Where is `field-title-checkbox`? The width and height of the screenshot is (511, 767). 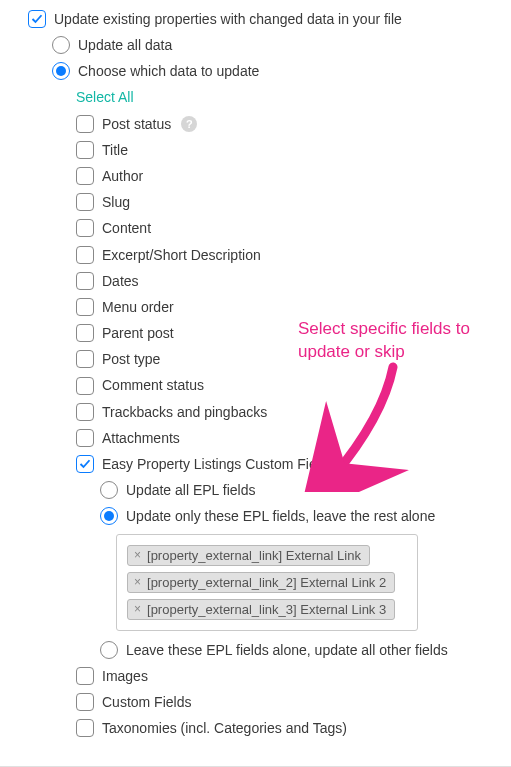 field-title-checkbox is located at coordinates (85, 150).